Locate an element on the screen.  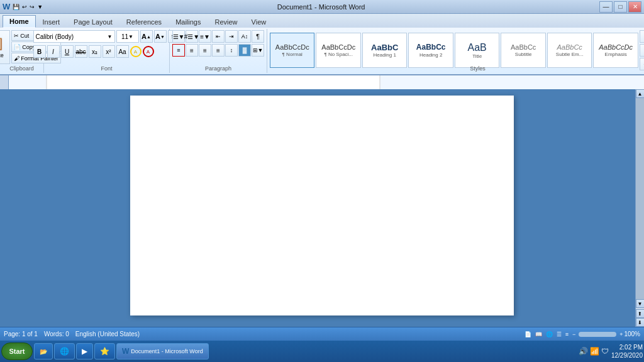
styles-scroll-up: ▲ is located at coordinates (641, 36).